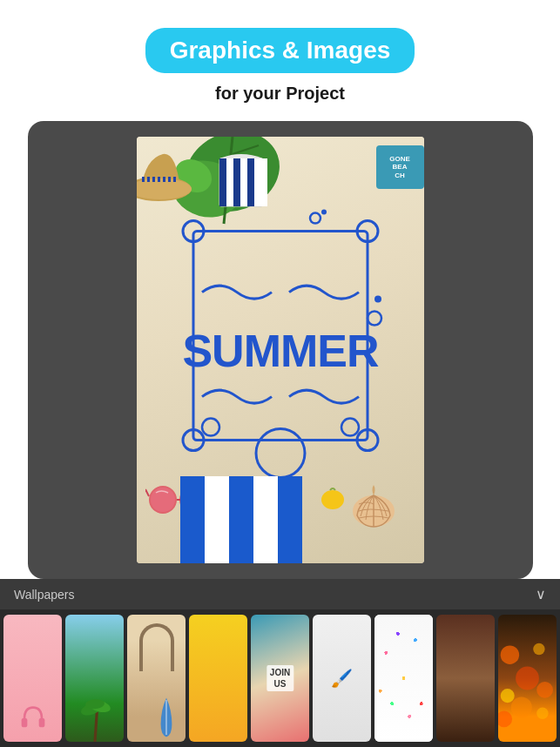  Describe the element at coordinates (280, 94) in the screenshot. I see `subtitle-text: for your Project` at that location.